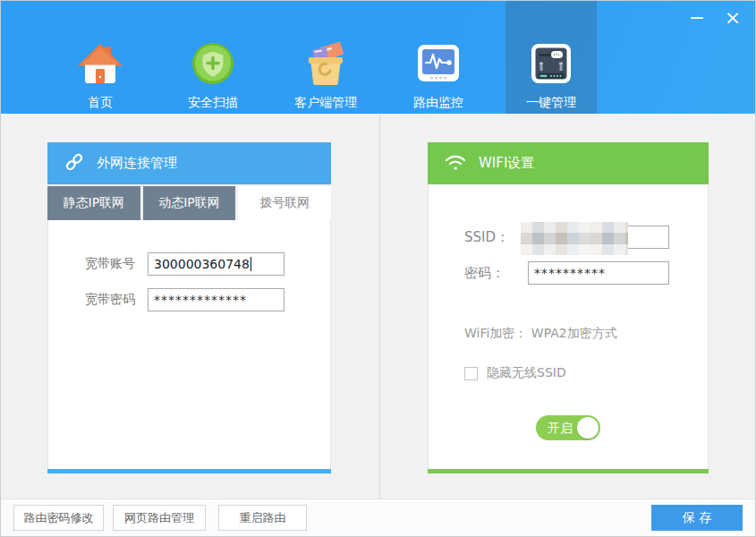 The image size is (756, 537). I want to click on wifi-panel-title: WIFI设置, so click(506, 163).